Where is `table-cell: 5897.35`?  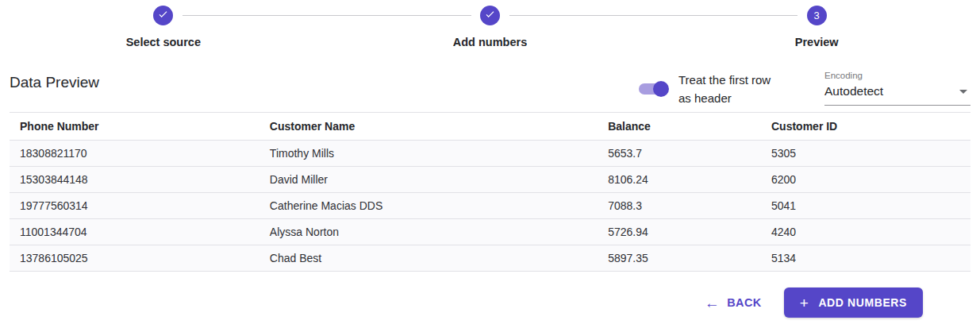
table-cell: 5897.35 is located at coordinates (679, 259).